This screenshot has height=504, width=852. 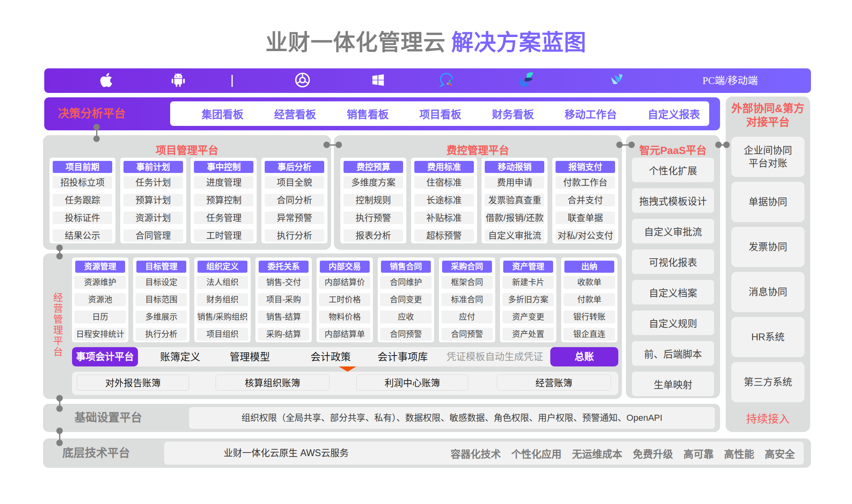 What do you see at coordinates (373, 218) in the screenshot?
I see `expense-item: 执行预警` at bounding box center [373, 218].